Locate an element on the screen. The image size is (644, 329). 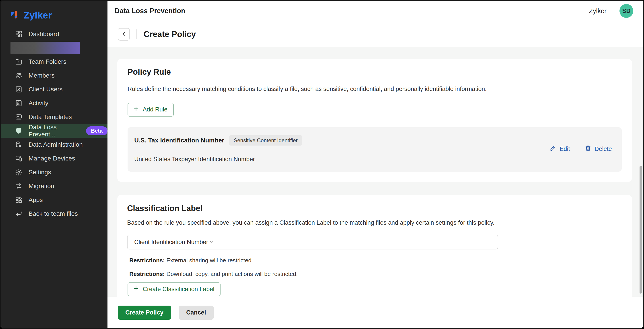
edit-rule-button: Edit is located at coordinates (560, 149).